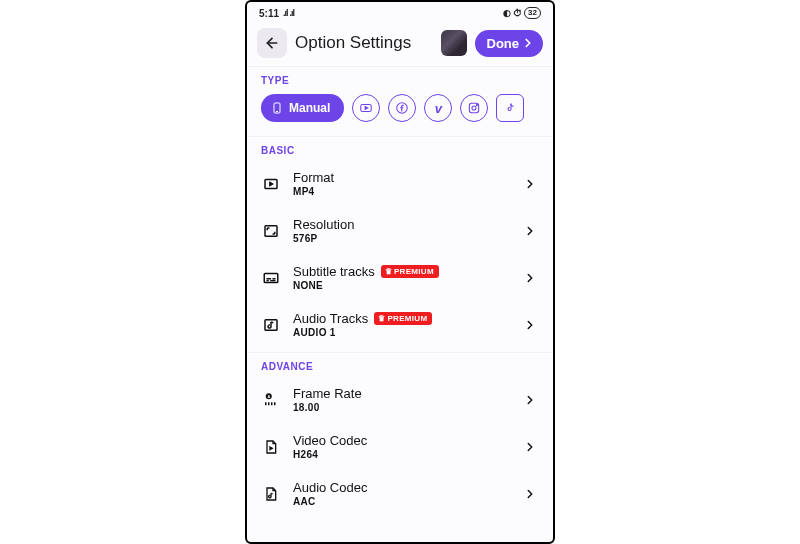 The height and width of the screenshot is (544, 800). What do you see at coordinates (402, 238) in the screenshot?
I see `resolution-value: 576P` at bounding box center [402, 238].